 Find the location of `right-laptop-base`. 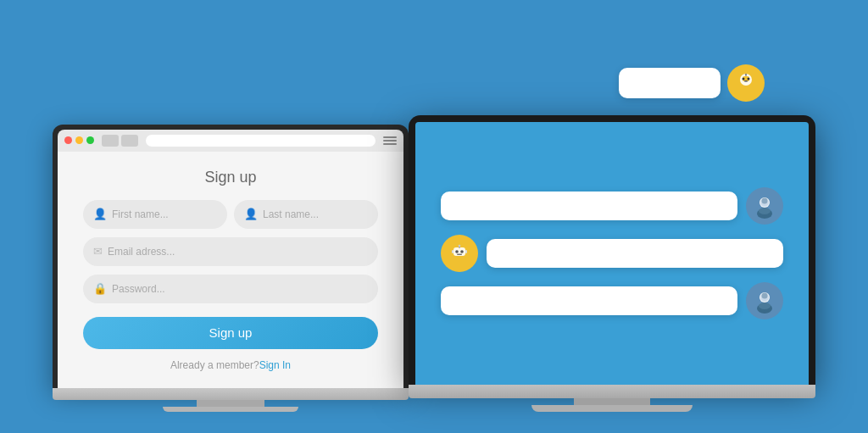

right-laptop-base is located at coordinates (612, 391).